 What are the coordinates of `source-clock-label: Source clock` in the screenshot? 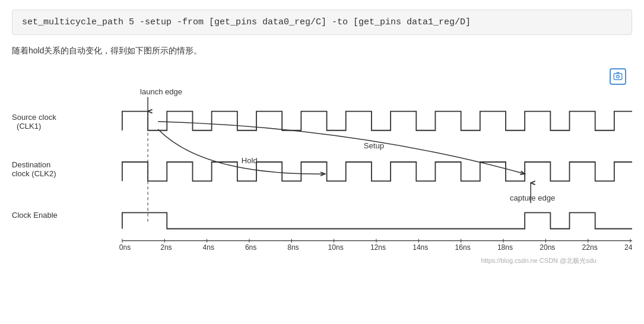 It's located at (34, 117).